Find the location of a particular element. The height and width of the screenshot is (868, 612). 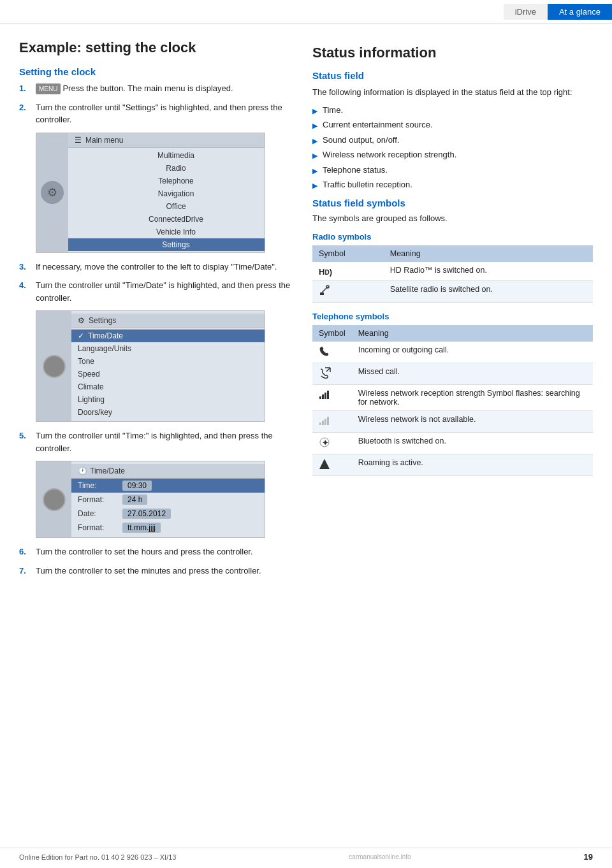

menu-side-controller: ⚙ is located at coordinates (52, 192).